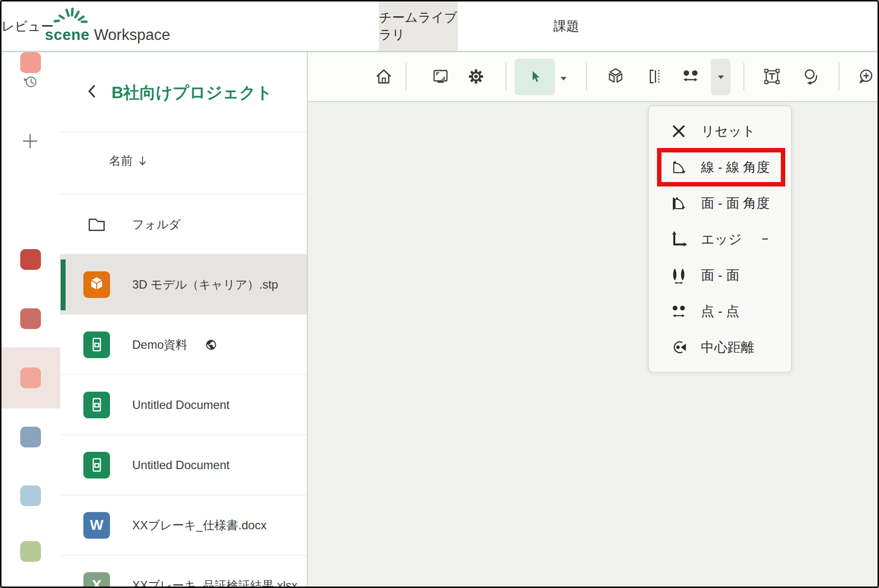  Describe the element at coordinates (97, 525) in the screenshot. I see `word-file-icon: W` at that location.